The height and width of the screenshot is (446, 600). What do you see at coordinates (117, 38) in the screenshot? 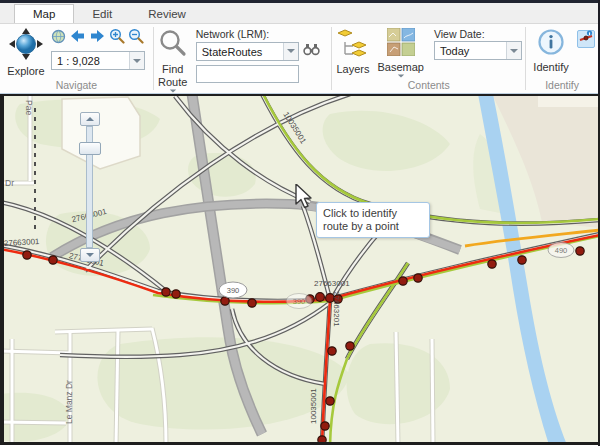
I see `zoom-in-icon` at bounding box center [117, 38].